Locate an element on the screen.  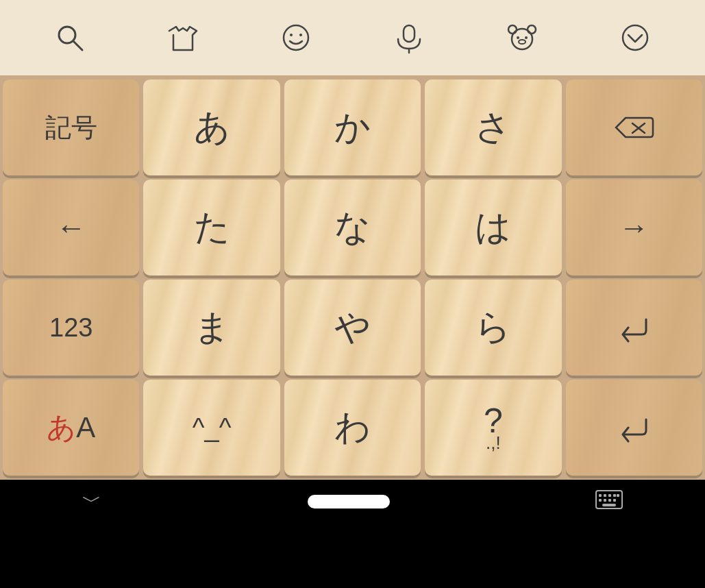
toolbar is located at coordinates (352, 38).